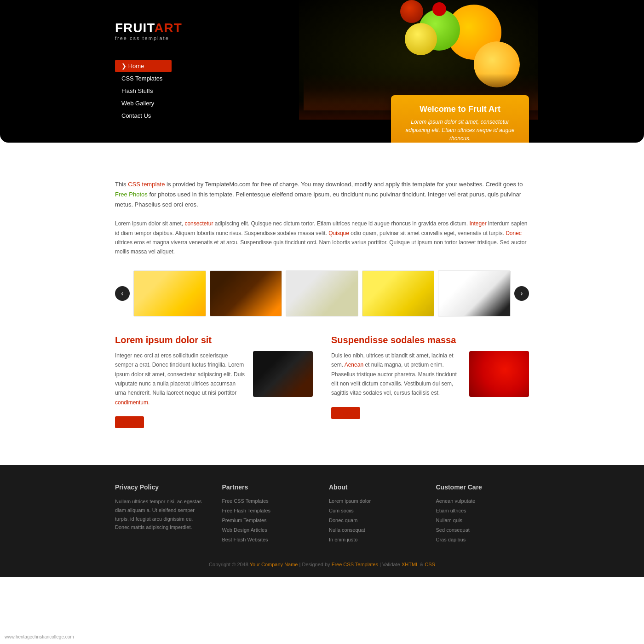  Describe the element at coordinates (483, 539) in the screenshot. I see `footer-care-item-4: Cras dapibus` at that location.